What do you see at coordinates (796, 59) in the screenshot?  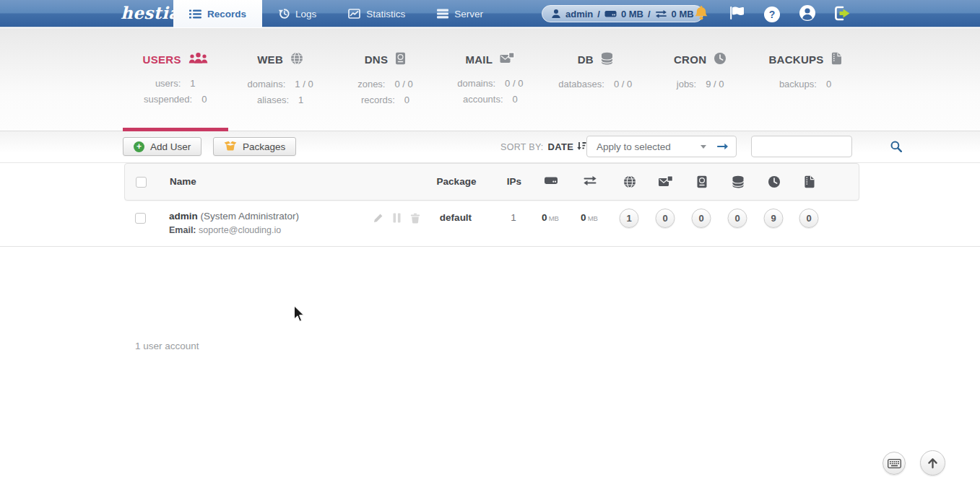 I see `backups-section-title: BACKUPS` at bounding box center [796, 59].